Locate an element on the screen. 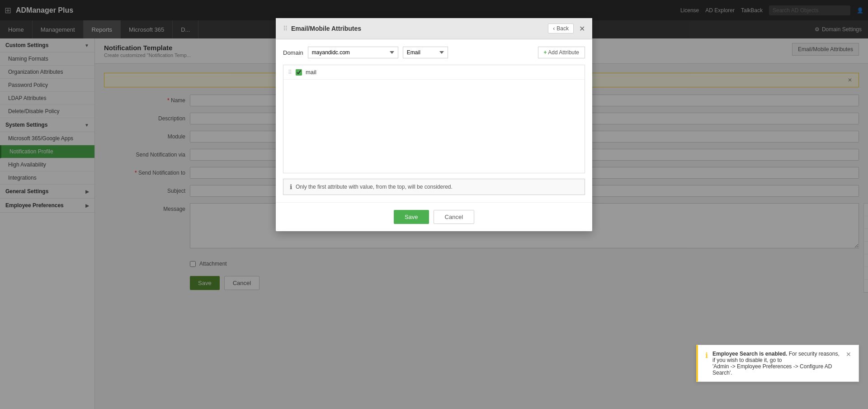 The image size is (868, 409). domain-select: mayandidc.com is located at coordinates (353, 52).